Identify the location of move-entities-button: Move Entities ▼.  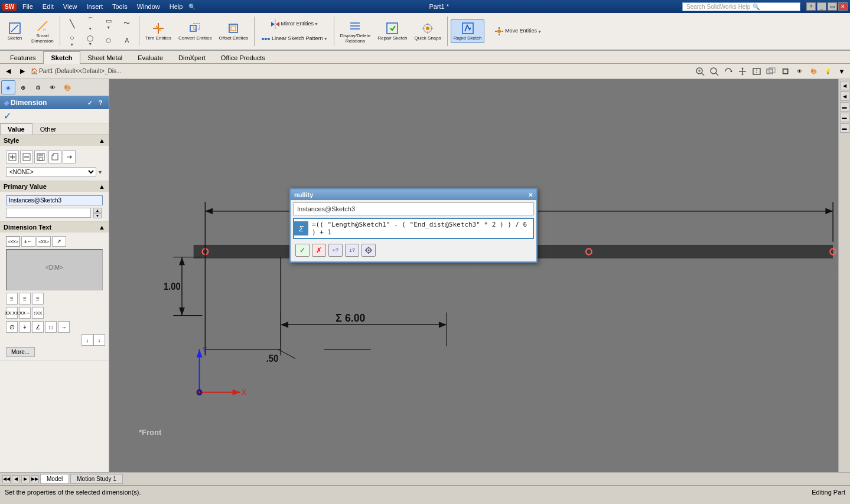
(517, 31).